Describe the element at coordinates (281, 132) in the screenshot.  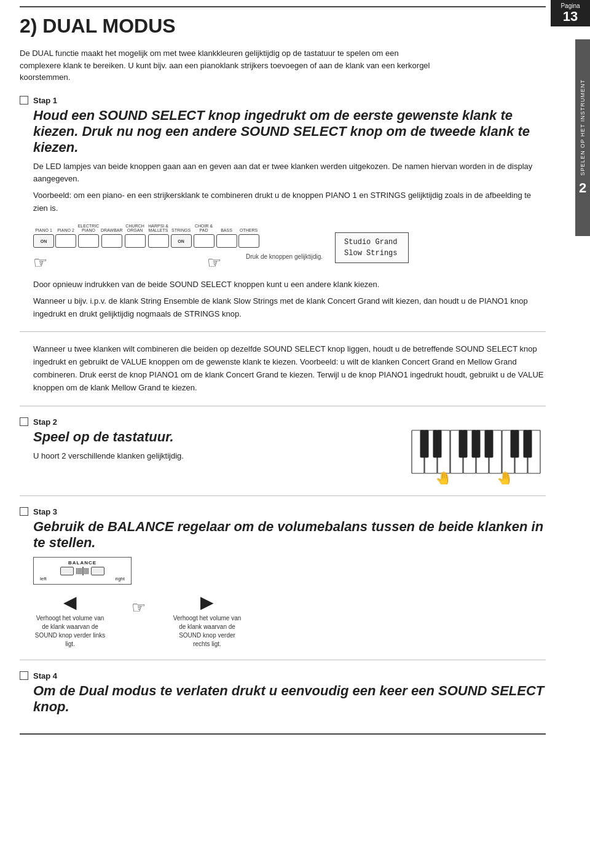
I see `step1-heading-text: Houd een SOUND SELECT knop ingedrukt om …` at that location.